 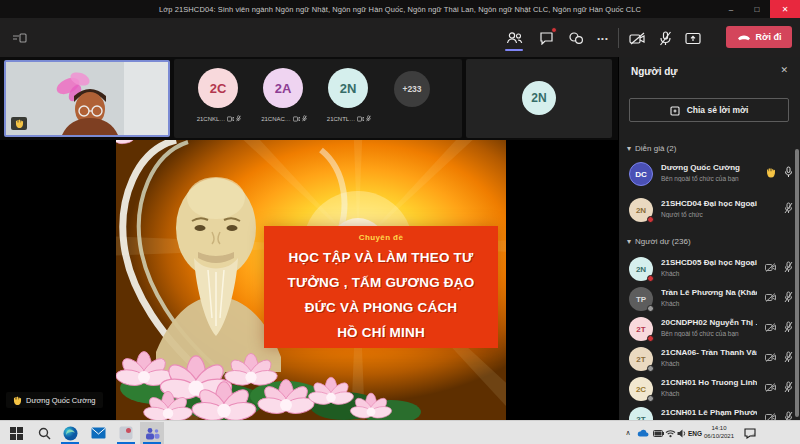 I want to click on popout-icon, so click(x=19, y=38).